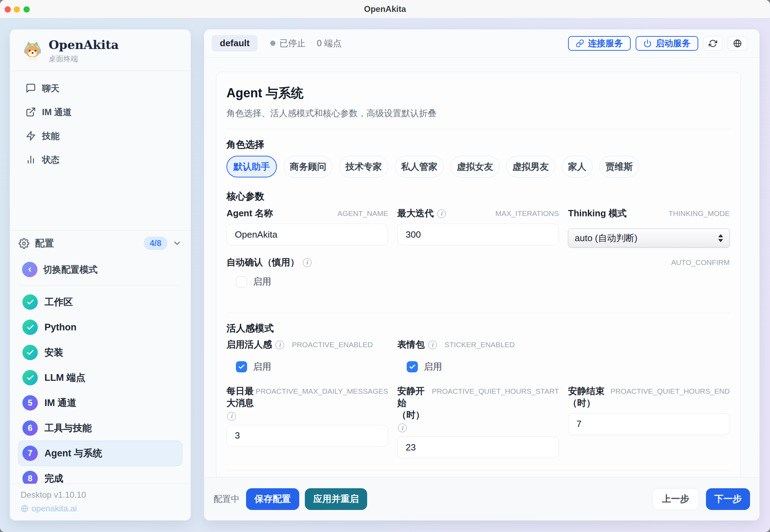 This screenshot has width=770, height=532. What do you see at coordinates (100, 124) in the screenshot?
I see `sidebar-nav: 聊天 IM 通道 技能 状态` at bounding box center [100, 124].